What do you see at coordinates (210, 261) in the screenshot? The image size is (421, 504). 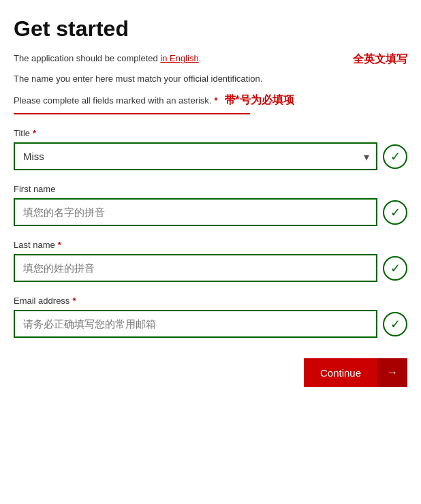 I see `lastname-field-group: Last name * ✓` at bounding box center [210, 261].